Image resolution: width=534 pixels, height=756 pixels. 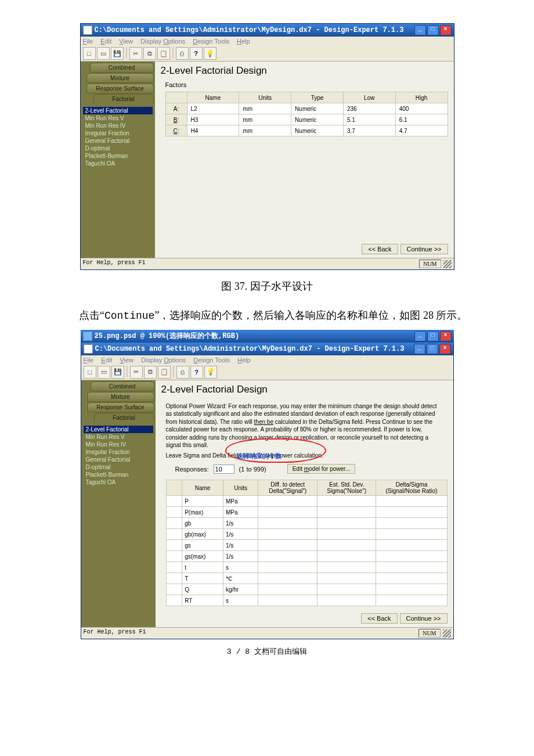 I want to click on cell-low: 236, so click(x=369, y=109).